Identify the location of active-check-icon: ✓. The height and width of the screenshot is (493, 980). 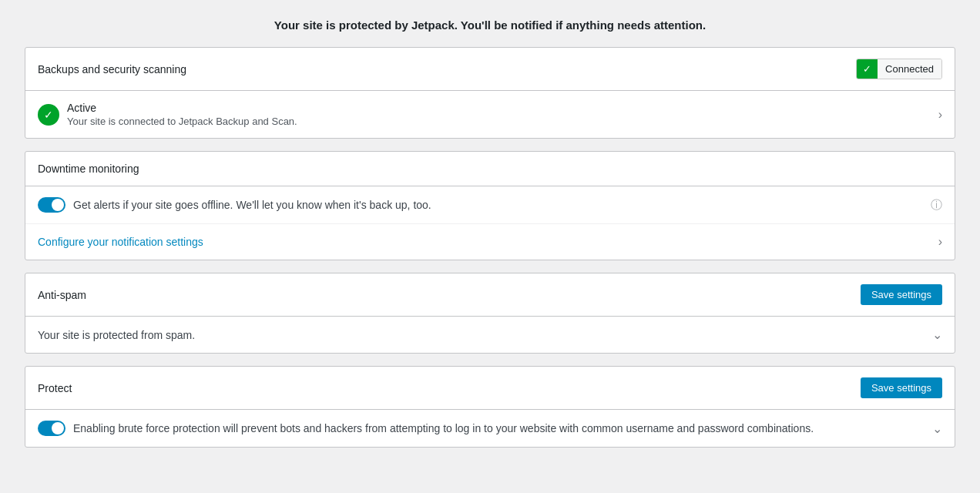
(49, 115).